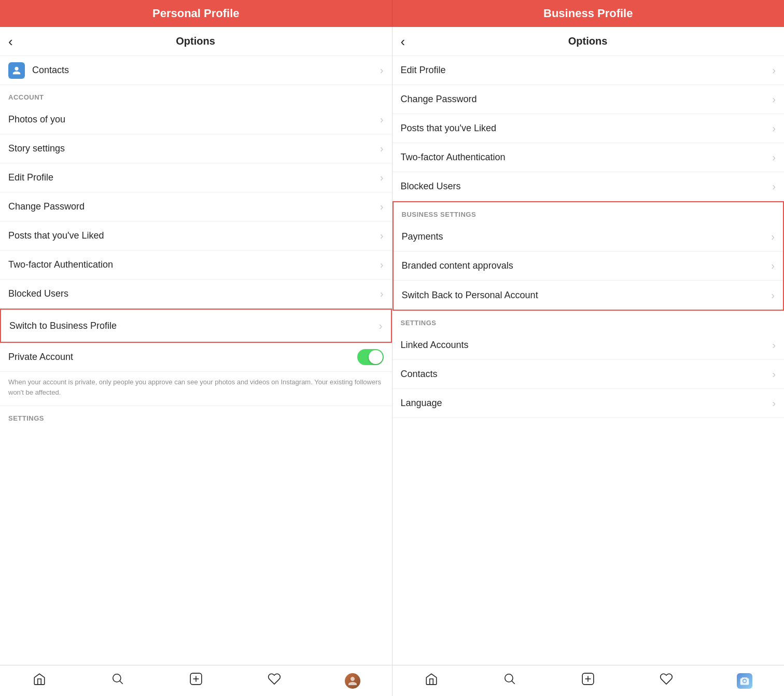  What do you see at coordinates (773, 296) in the screenshot?
I see `switch-personal-chevron: ›` at bounding box center [773, 296].